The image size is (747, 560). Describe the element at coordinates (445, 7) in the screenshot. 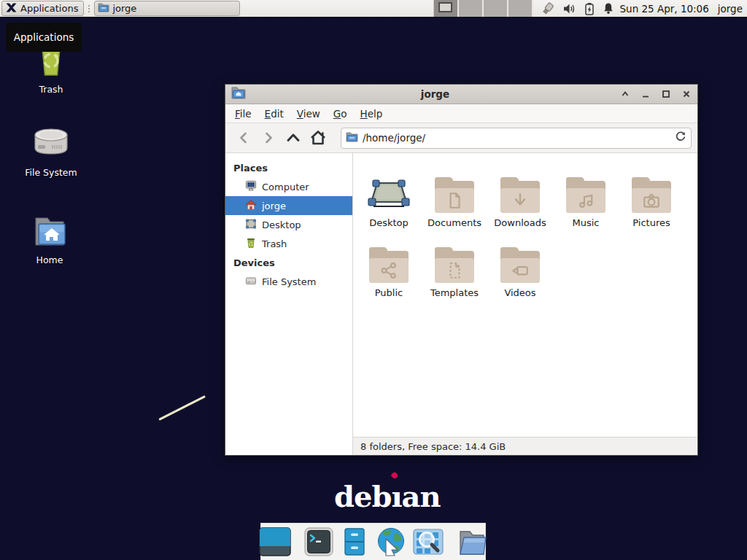

I see `workspace-window-preview` at that location.